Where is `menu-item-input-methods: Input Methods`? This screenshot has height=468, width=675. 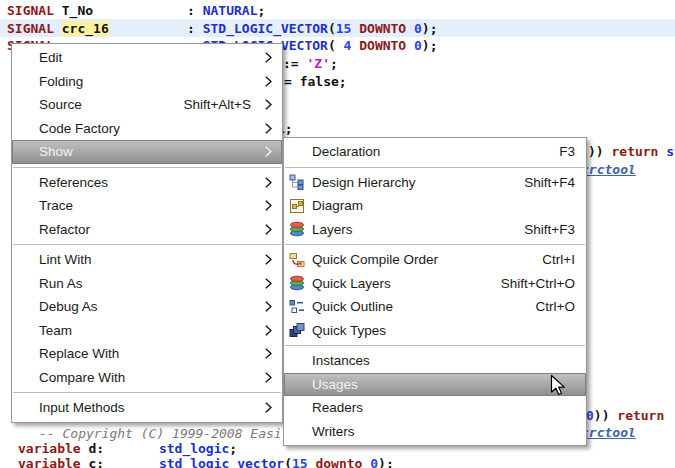
menu-item-input-methods: Input Methods is located at coordinates (147, 408).